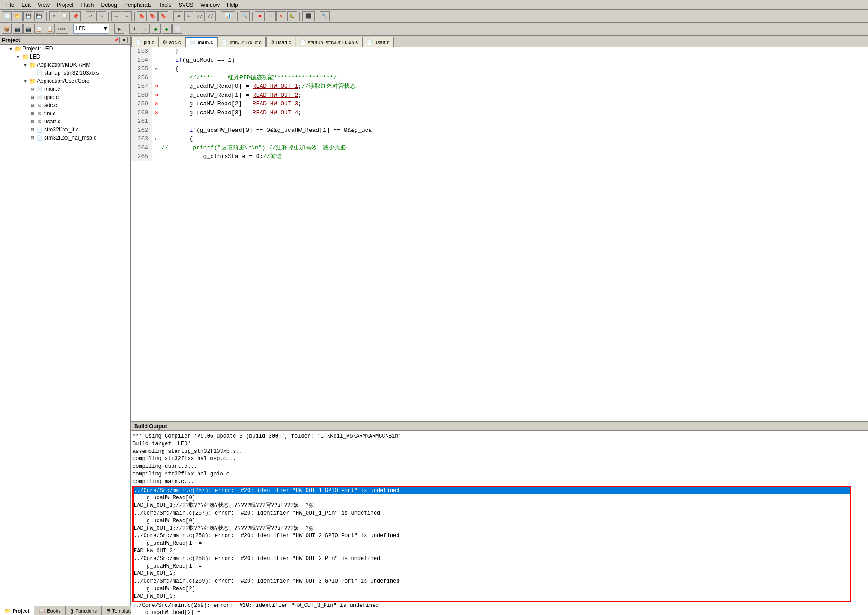 This screenshot has height=615, width=868. Describe the element at coordinates (50, 610) in the screenshot. I see `tab-books: 📖 Books` at that location.